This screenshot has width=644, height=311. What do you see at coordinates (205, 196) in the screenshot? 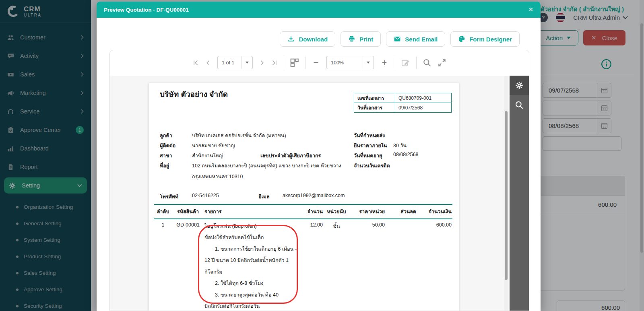
I see `phone-value: 02-5416225` at bounding box center [205, 196].